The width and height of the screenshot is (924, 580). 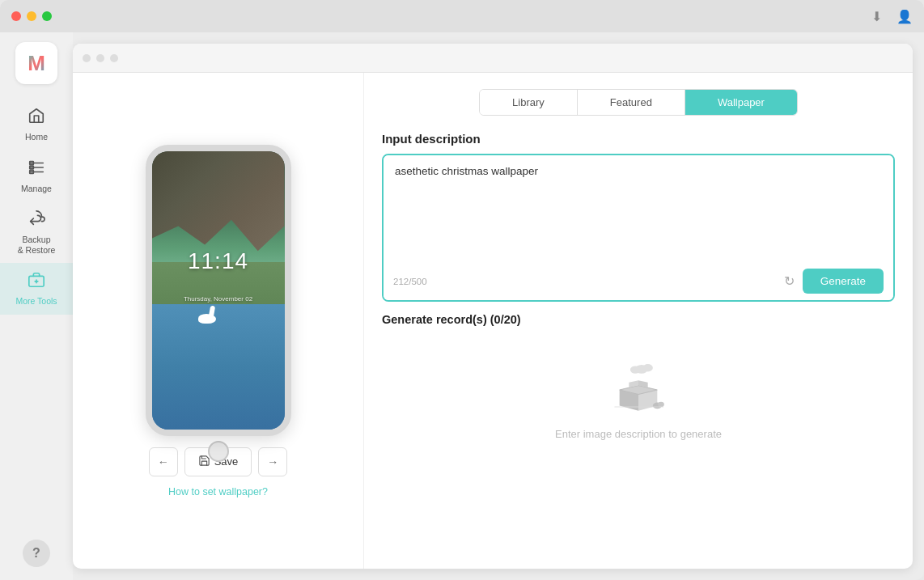 I want to click on description-textarea-wrap: asethetic christmas wallpaper 212/500 ↻ …, so click(x=638, y=228).